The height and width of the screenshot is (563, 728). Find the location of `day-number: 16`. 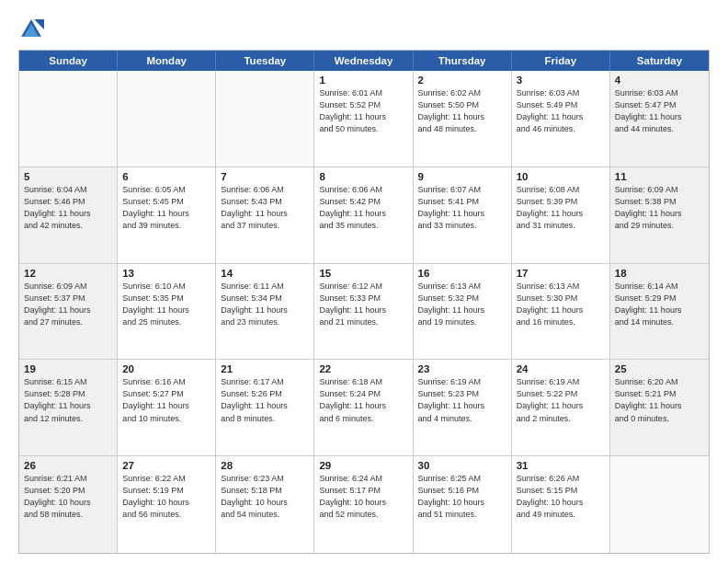

day-number: 16 is located at coordinates (462, 273).